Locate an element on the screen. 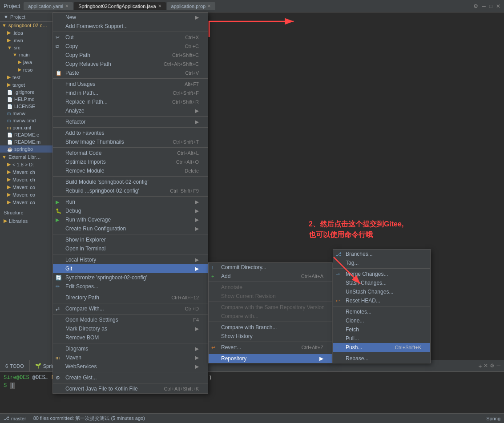 The height and width of the screenshot is (423, 504). menu-item-paste: 📋 Paste Ctrl+V is located at coordinates (130, 73).